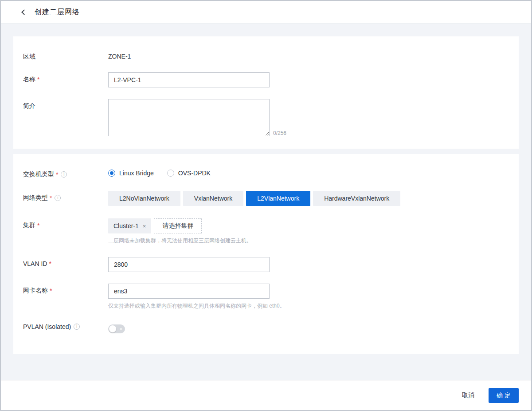 The width and height of the screenshot is (532, 411). Describe the element at coordinates (280, 133) in the screenshot. I see `char-counter: 0/256` at that location.